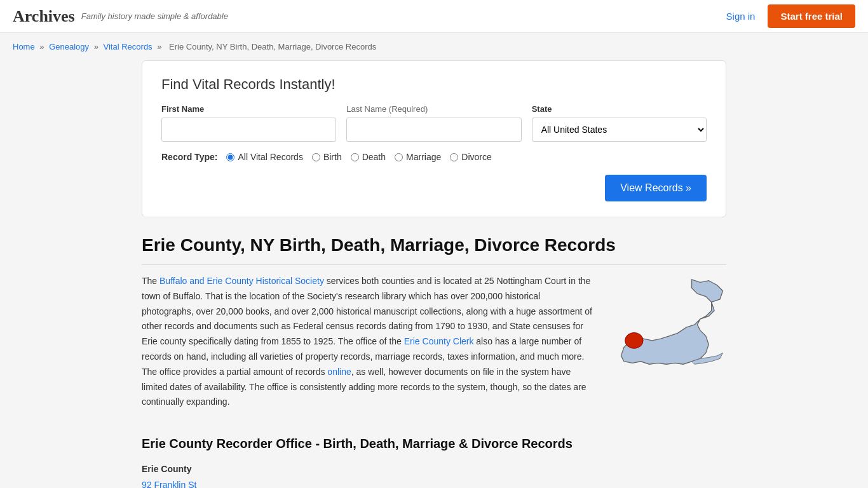  What do you see at coordinates (121, 17) in the screenshot?
I see `header-logo-area: Archives Family history made simple & af…` at bounding box center [121, 17].